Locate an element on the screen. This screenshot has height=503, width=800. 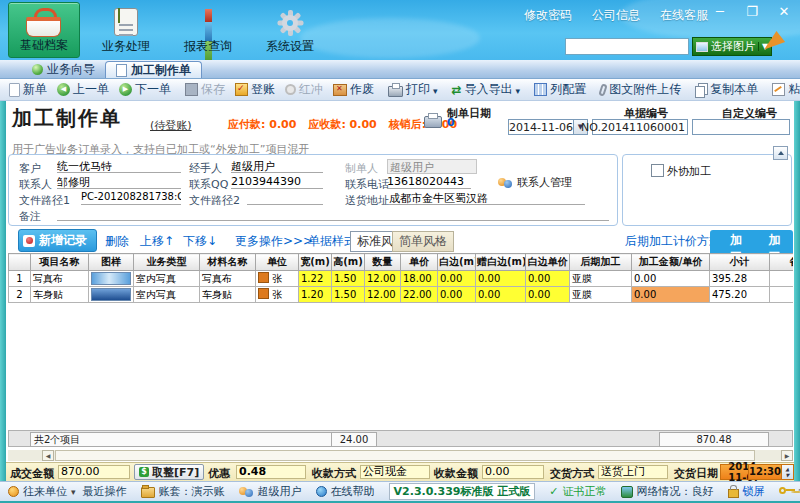
col-width: 宽(m) is located at coordinates (316, 262).